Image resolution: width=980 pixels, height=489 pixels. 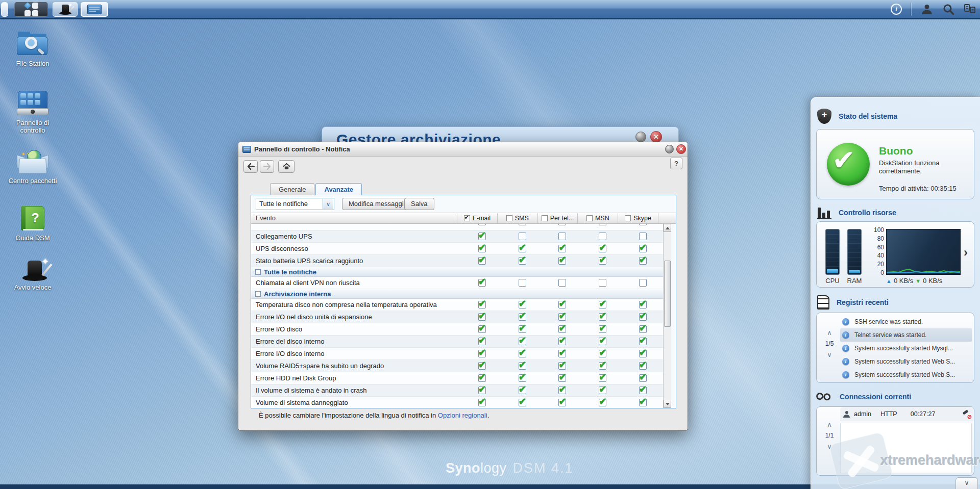 What do you see at coordinates (667, 316) in the screenshot?
I see `vertical-scrollbar` at bounding box center [667, 316].